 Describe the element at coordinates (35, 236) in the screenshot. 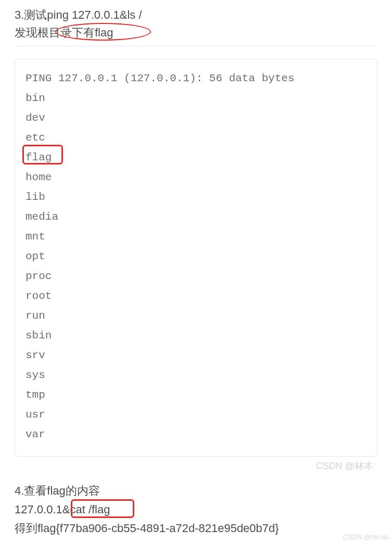

I see `dir-entry: mnt` at that location.